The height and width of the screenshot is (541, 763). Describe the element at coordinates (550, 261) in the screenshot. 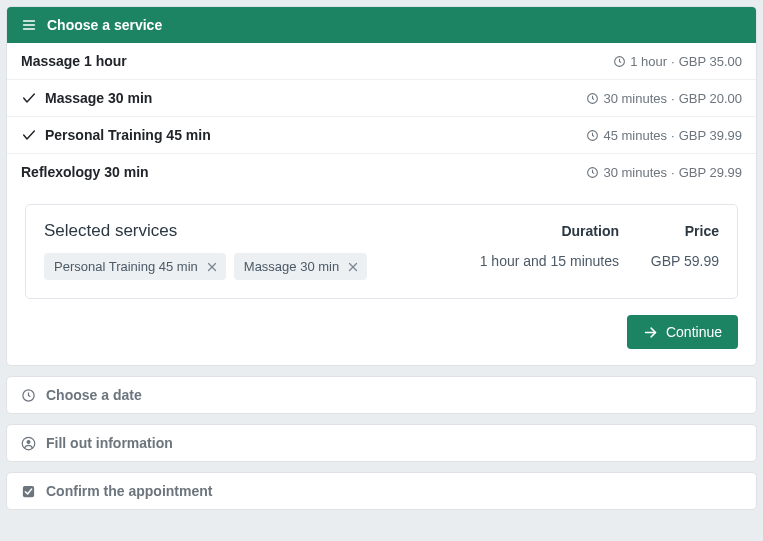

I see `duration-value: 1 hour and 15 minutes` at that location.